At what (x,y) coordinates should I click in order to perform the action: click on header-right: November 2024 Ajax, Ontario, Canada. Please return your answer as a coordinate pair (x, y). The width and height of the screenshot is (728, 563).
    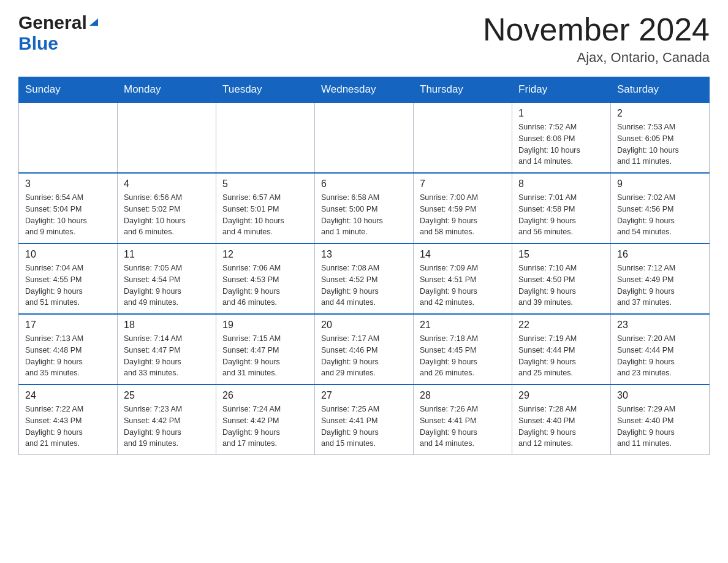
    Looking at the image, I should click on (596, 39).